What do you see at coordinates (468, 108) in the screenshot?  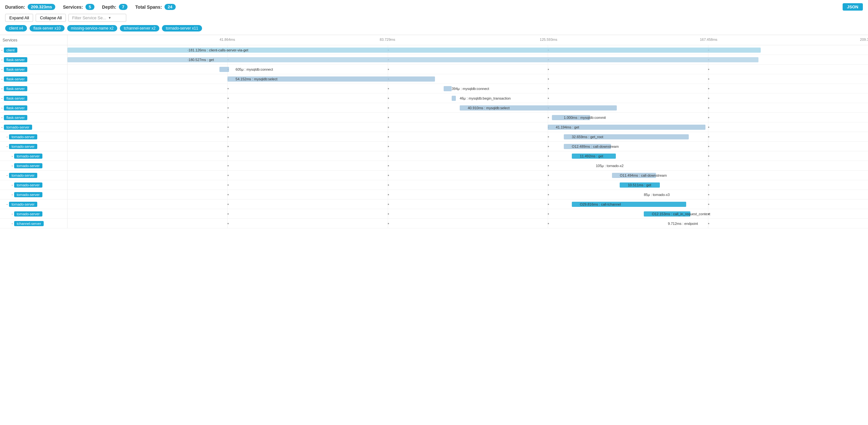 I see `span-row: 40.910ms : mysqldb:select` at bounding box center [468, 108].